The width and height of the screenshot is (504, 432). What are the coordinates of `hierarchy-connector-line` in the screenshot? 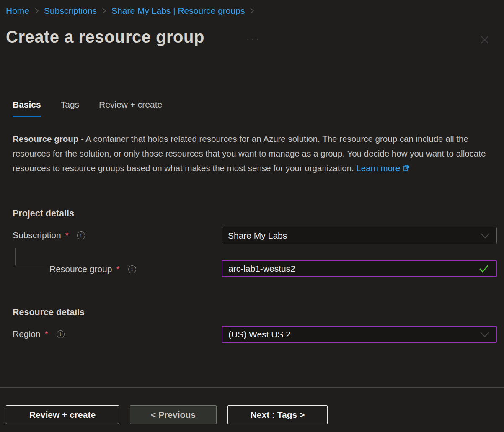 It's located at (29, 257).